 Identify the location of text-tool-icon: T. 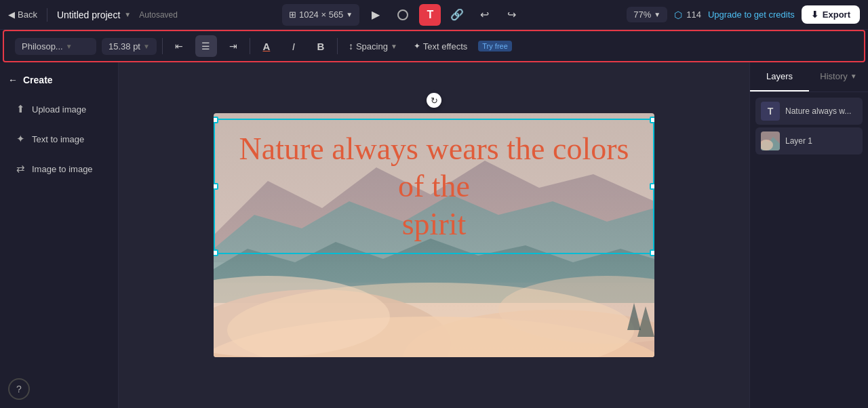
(430, 15).